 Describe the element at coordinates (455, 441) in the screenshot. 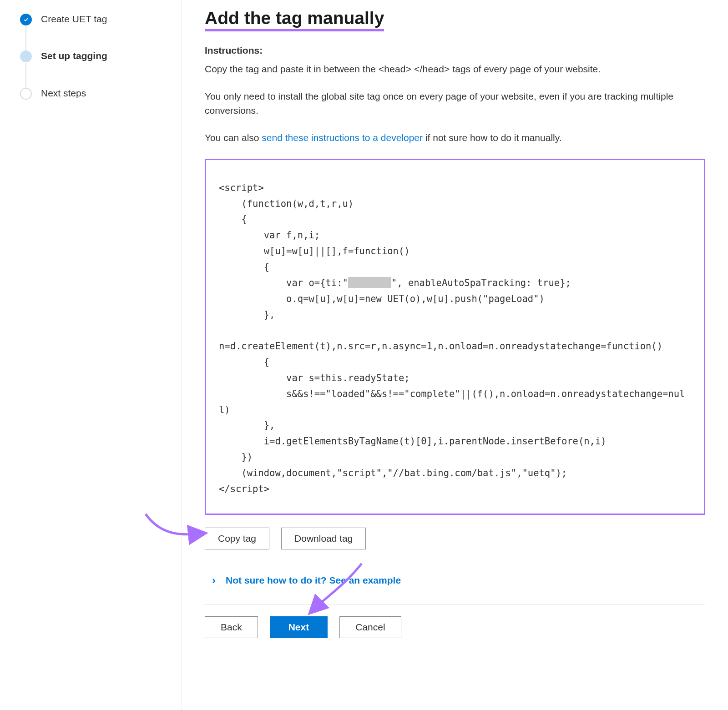

I see `code-line: i=d.getElementsByTagName(t)[0],i.parentN…` at that location.